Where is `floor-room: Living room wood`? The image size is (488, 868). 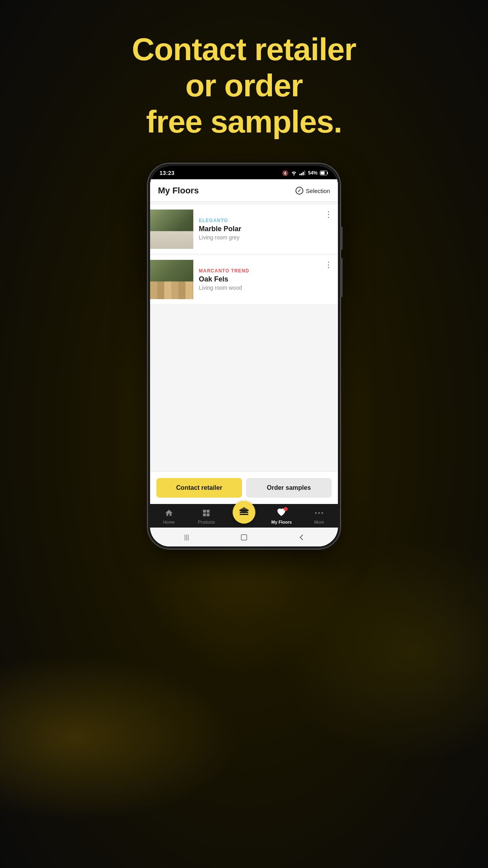
floor-room: Living room wood is located at coordinates (265, 288).